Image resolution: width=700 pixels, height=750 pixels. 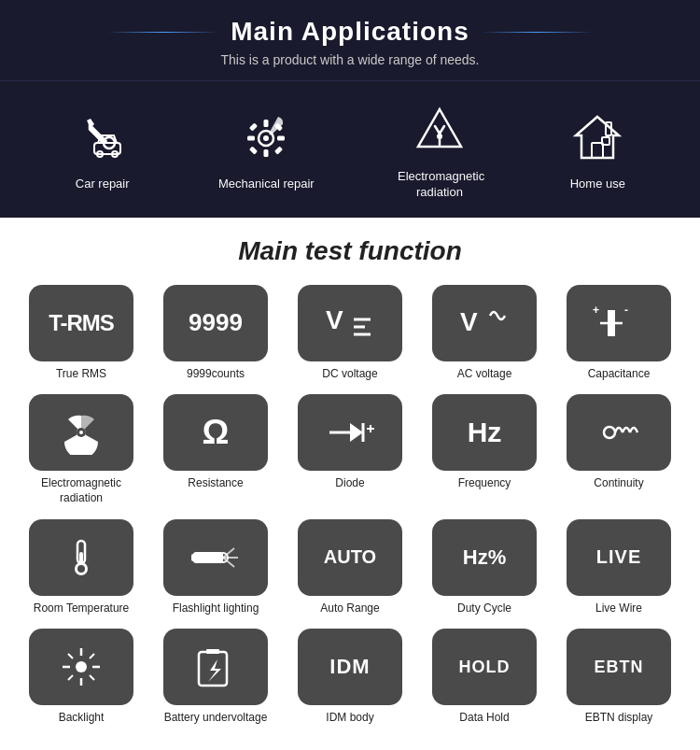 What do you see at coordinates (619, 450) in the screenshot?
I see `func-item-continuity: Continuity` at bounding box center [619, 450].